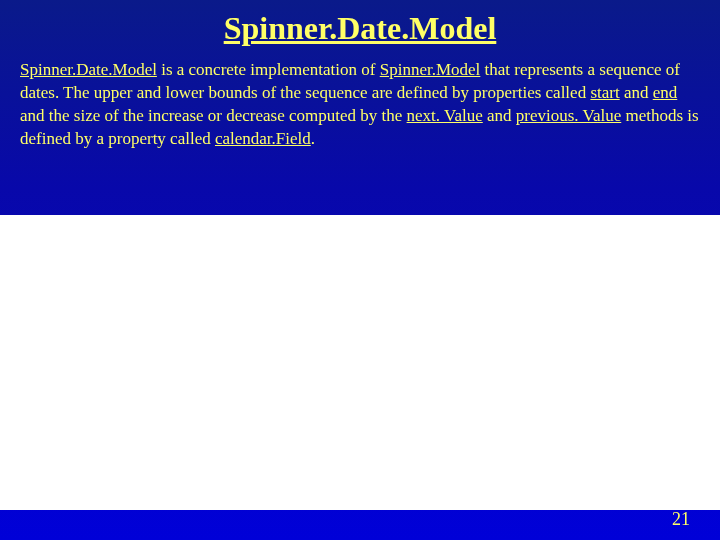  I want to click on link-spinner-model: Spinner.Model, so click(430, 70).